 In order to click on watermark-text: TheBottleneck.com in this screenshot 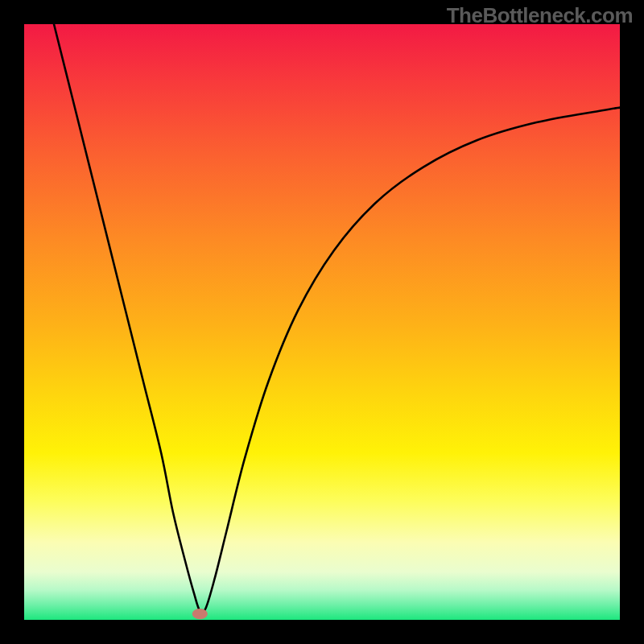, I will do `click(539, 16)`.